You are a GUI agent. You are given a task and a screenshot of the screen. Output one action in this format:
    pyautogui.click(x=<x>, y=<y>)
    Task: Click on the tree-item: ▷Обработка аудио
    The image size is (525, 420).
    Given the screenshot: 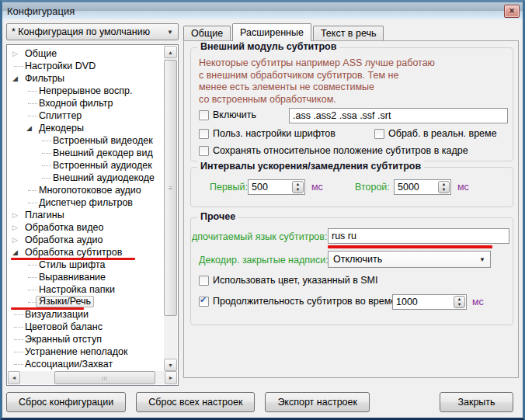 What is the action you would take?
    pyautogui.click(x=85, y=240)
    